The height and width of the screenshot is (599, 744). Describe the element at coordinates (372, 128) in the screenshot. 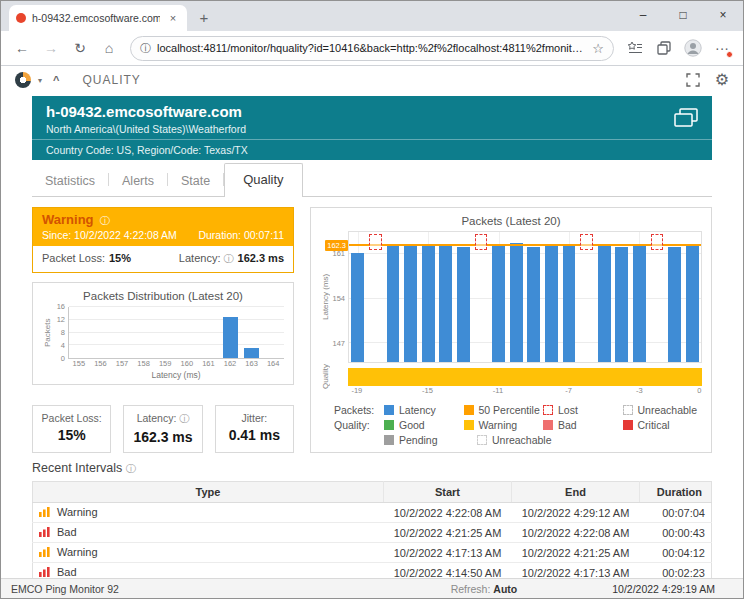

I see `host-banner: h-09432.emcosoftware.com North America\(…` at that location.